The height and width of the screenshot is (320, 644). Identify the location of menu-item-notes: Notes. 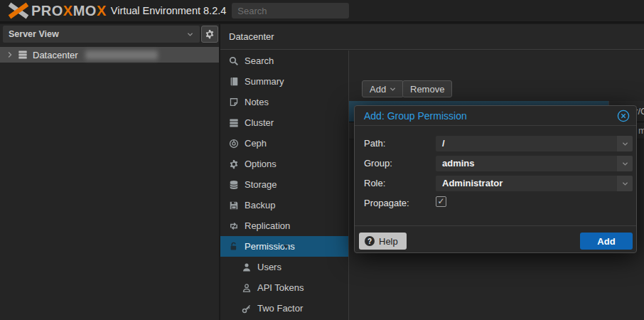
(284, 102).